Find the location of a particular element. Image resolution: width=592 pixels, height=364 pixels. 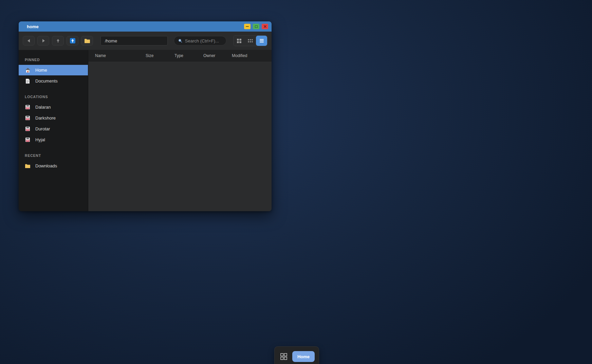

sidebar-item-label: Documents is located at coordinates (47, 81).